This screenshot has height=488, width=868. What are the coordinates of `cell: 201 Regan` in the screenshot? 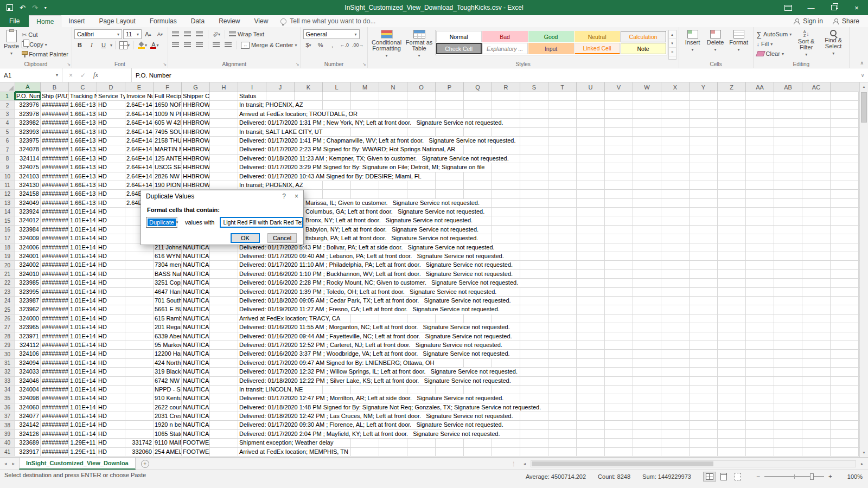 It's located at (168, 328).